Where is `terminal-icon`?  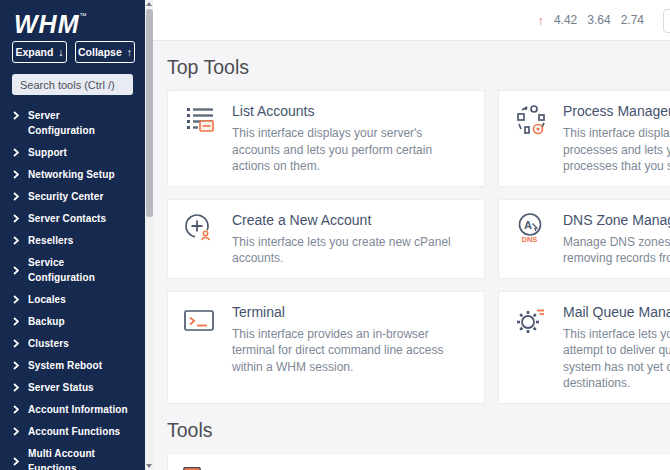
terminal-icon is located at coordinates (200, 348).